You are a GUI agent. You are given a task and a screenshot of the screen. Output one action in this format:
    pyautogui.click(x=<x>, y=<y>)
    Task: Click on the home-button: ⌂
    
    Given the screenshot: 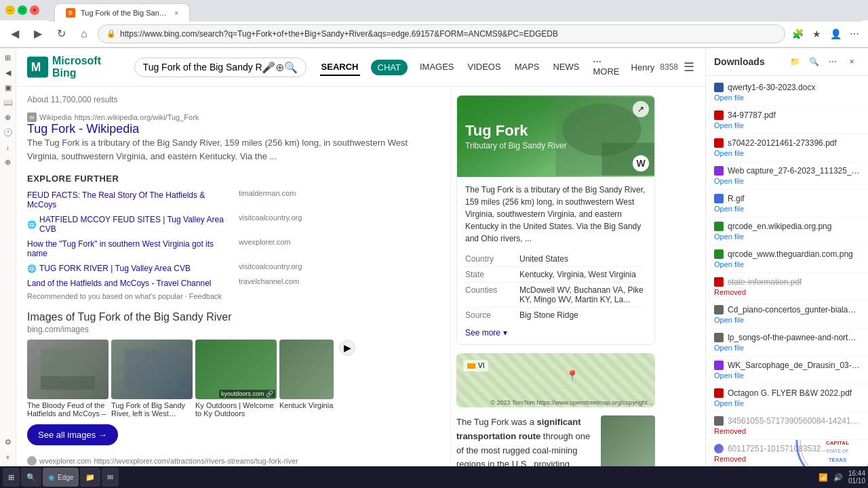 What is the action you would take?
    pyautogui.click(x=84, y=34)
    